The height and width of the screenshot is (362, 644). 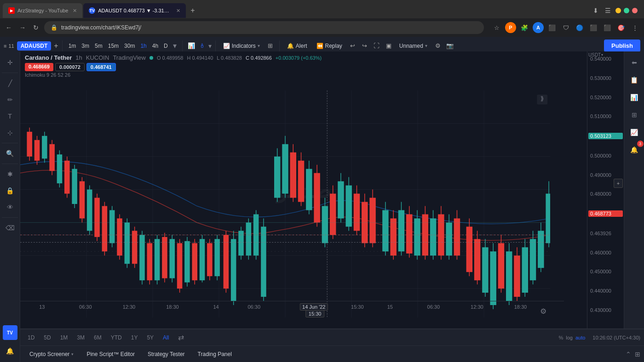 I want to click on alert-button: 🔔 Alert, so click(x=297, y=46).